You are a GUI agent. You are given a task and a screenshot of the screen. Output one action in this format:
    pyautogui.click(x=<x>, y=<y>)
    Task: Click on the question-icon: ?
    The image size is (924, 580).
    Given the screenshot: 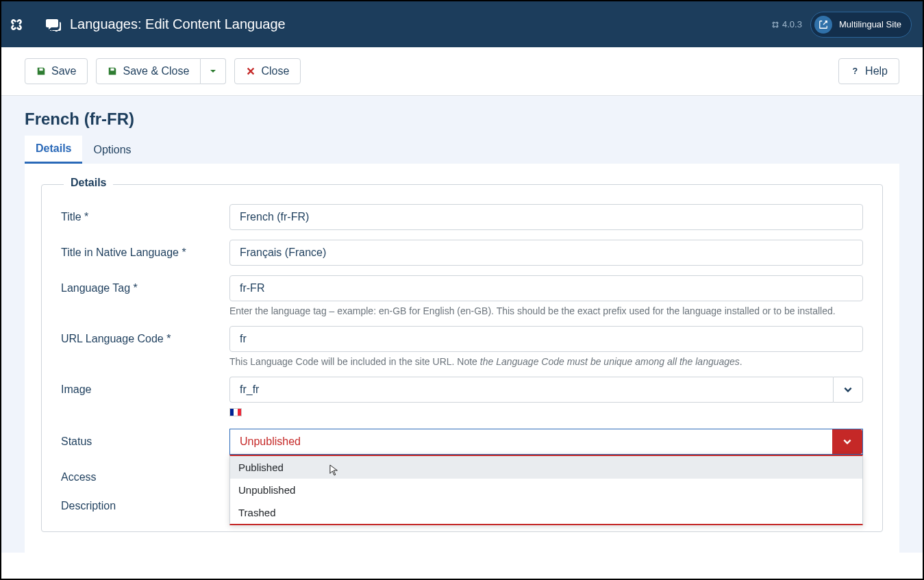 What is the action you would take?
    pyautogui.click(x=855, y=71)
    